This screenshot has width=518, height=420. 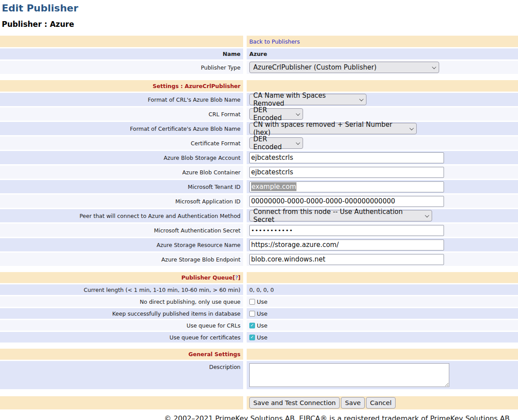 I want to click on tenant-id-label: Microsoft Tenant ID, so click(x=122, y=187).